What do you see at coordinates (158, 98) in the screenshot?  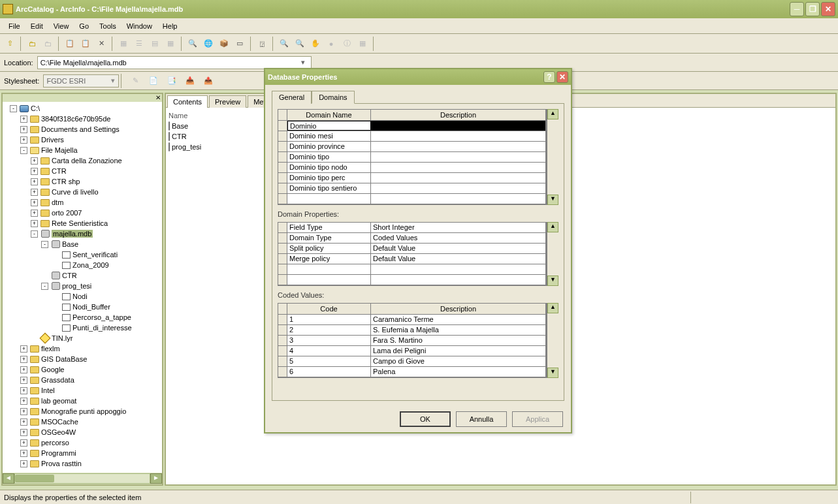 I see `tree-close-icon: ✕` at bounding box center [158, 98].